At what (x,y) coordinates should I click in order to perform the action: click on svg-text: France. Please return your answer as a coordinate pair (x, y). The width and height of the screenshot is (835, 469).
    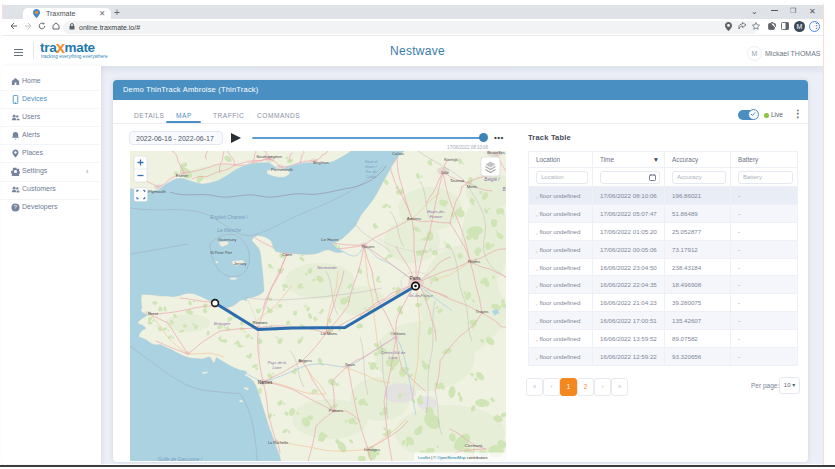
    Looking at the image, I should click on (436, 216).